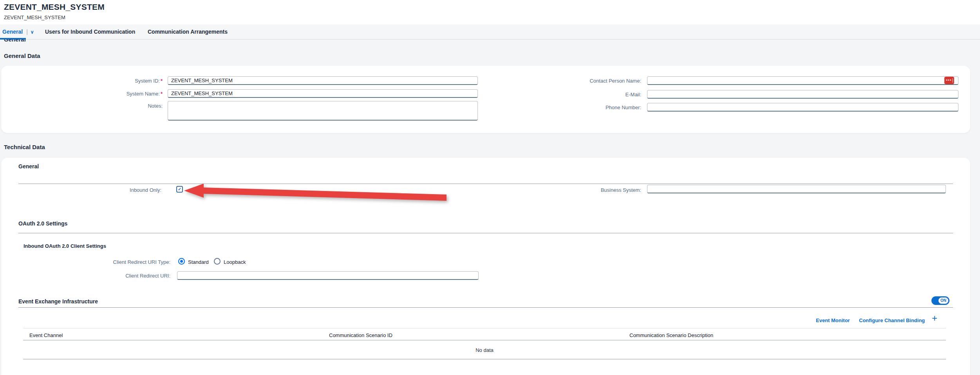  Describe the element at coordinates (101, 190) in the screenshot. I see `inbound-only-label: Inbound Only:` at that location.